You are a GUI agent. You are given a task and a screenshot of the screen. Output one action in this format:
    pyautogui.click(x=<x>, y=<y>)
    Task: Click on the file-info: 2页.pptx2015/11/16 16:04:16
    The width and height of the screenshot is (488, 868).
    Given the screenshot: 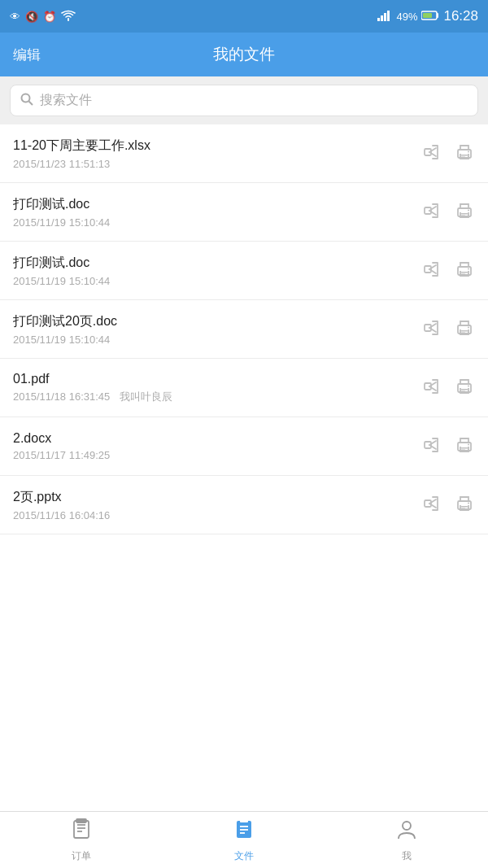 What is the action you would take?
    pyautogui.click(x=217, y=505)
    